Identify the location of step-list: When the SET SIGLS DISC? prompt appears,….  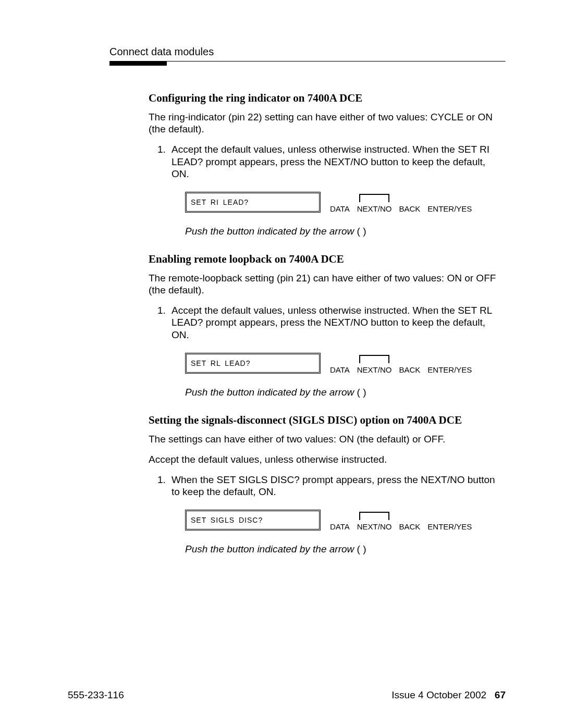
(327, 486).